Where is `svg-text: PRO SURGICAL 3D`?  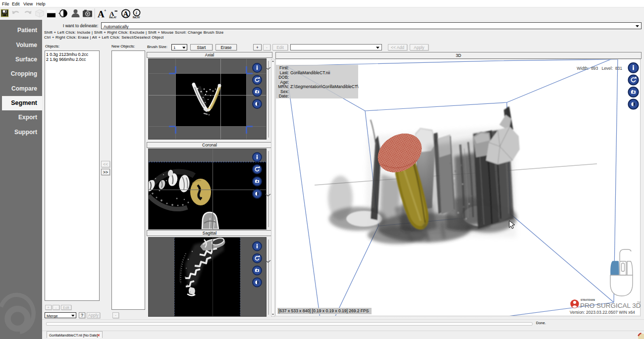
svg-text: PRO SURGICAL 3D is located at coordinates (610, 306).